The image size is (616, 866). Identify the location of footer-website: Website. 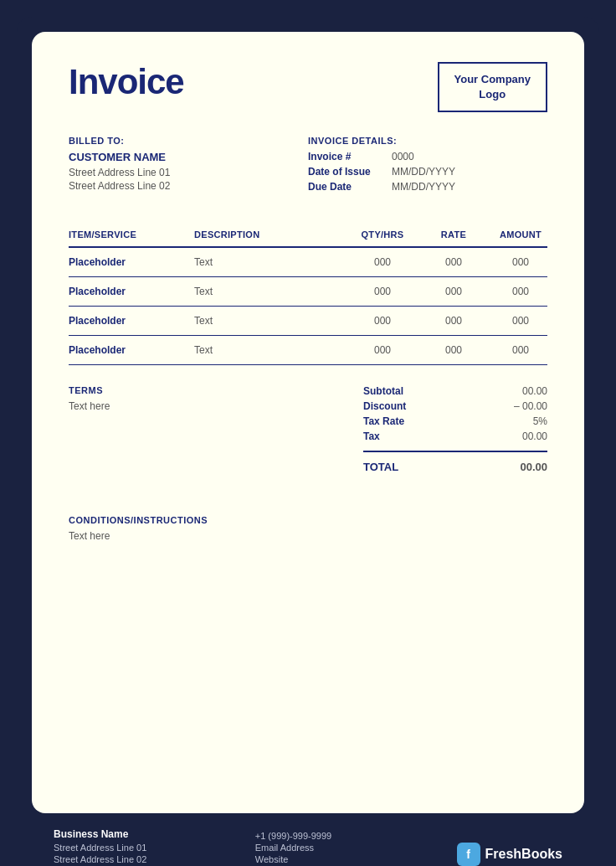
(357, 859).